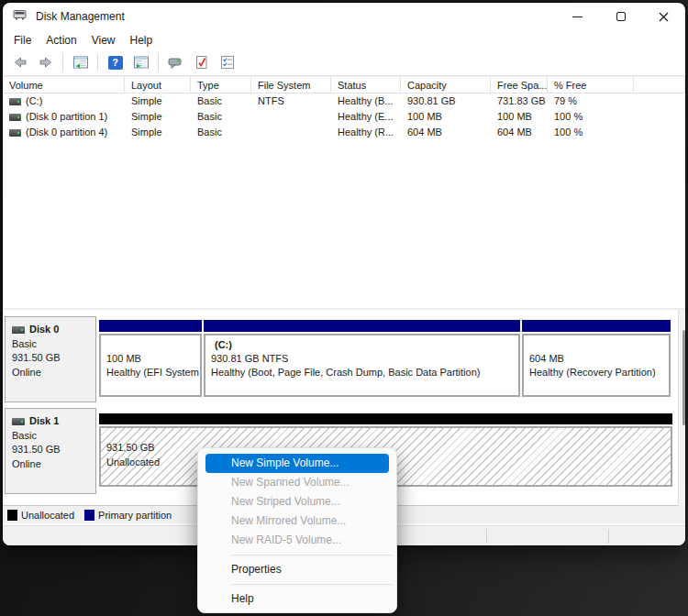  Describe the element at coordinates (519, 117) in the screenshot. I see `free-space-cell: 100 MB` at that location.